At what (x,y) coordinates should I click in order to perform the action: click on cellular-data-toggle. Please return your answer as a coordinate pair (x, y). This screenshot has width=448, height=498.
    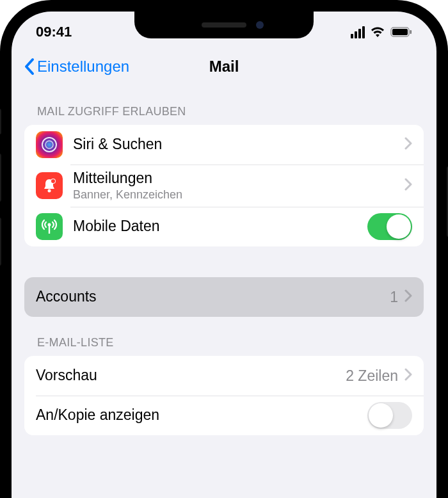
    Looking at the image, I should click on (390, 227).